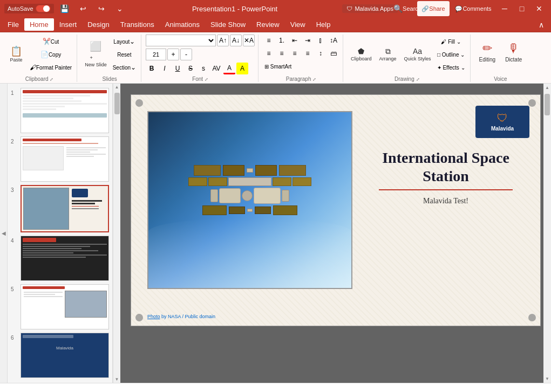 This screenshot has width=551, height=392. Describe the element at coordinates (278, 66) in the screenshot. I see `convert-to-smartart-button: ⊞ SmartArt` at that location.